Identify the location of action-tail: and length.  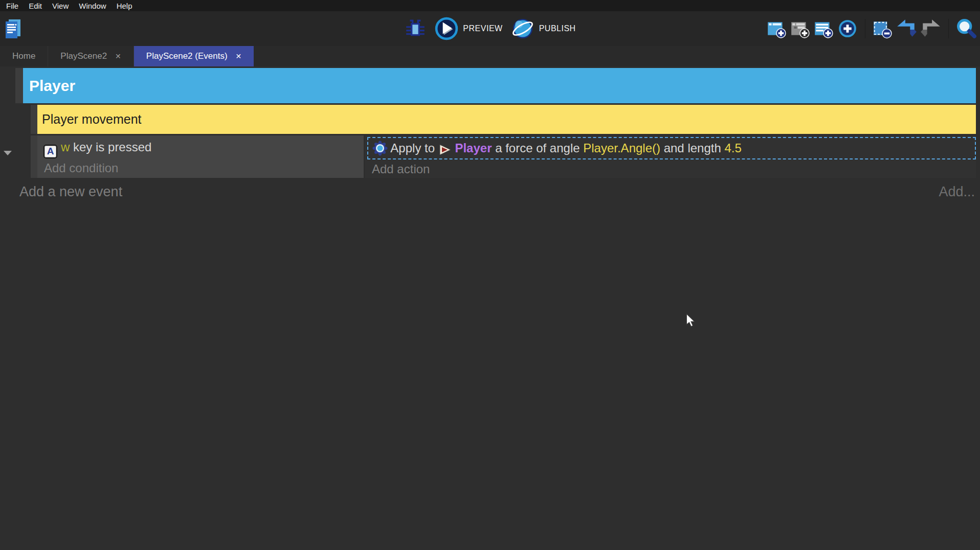
(693, 148).